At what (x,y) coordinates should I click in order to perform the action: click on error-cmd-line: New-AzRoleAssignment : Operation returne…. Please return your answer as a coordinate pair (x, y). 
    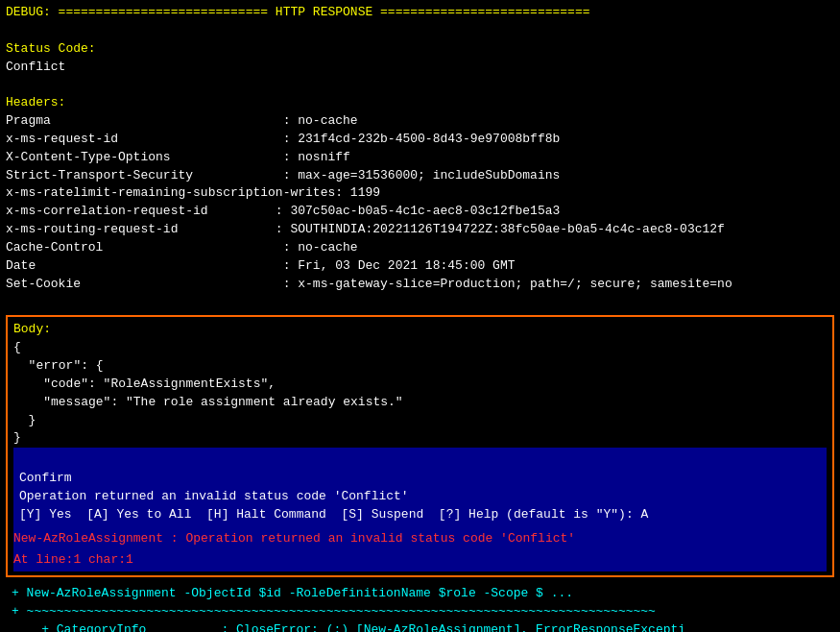
    Looking at the image, I should click on (420, 540).